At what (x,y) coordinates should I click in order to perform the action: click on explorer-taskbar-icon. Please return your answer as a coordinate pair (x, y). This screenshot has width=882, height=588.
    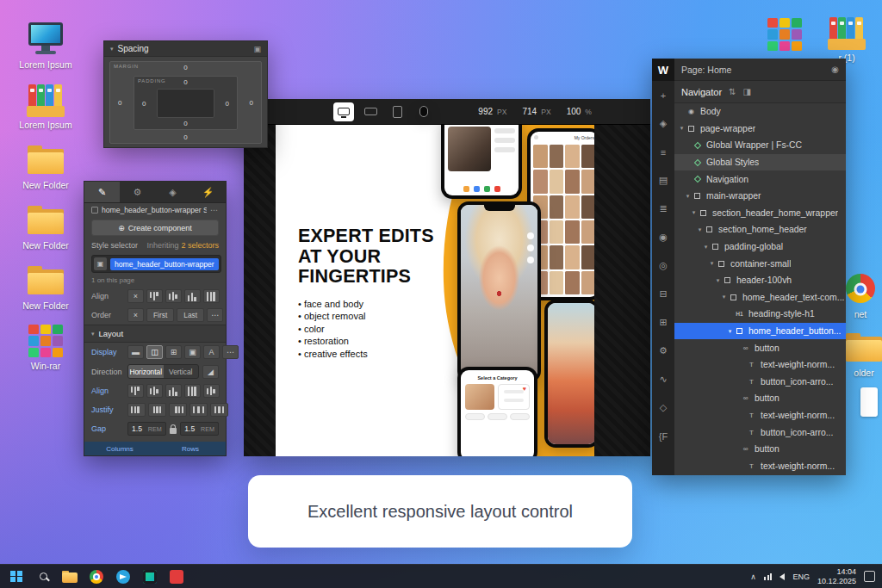
    Looking at the image, I should click on (70, 577).